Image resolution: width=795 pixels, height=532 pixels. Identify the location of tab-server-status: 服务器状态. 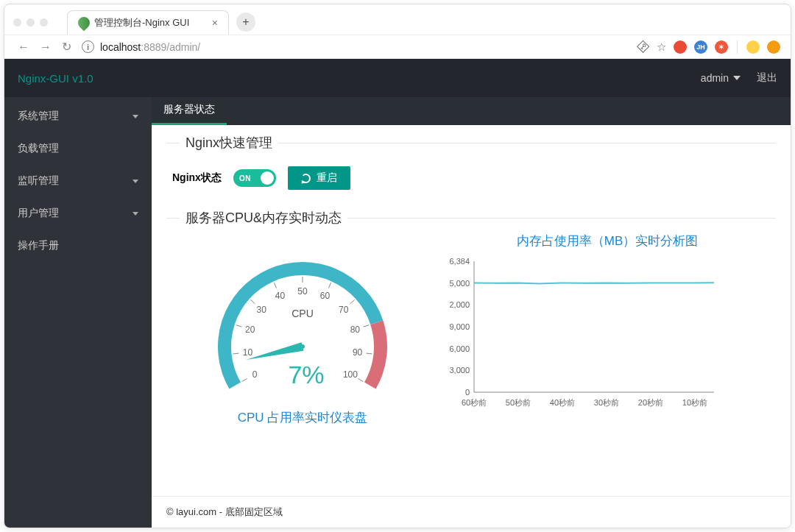
(189, 111).